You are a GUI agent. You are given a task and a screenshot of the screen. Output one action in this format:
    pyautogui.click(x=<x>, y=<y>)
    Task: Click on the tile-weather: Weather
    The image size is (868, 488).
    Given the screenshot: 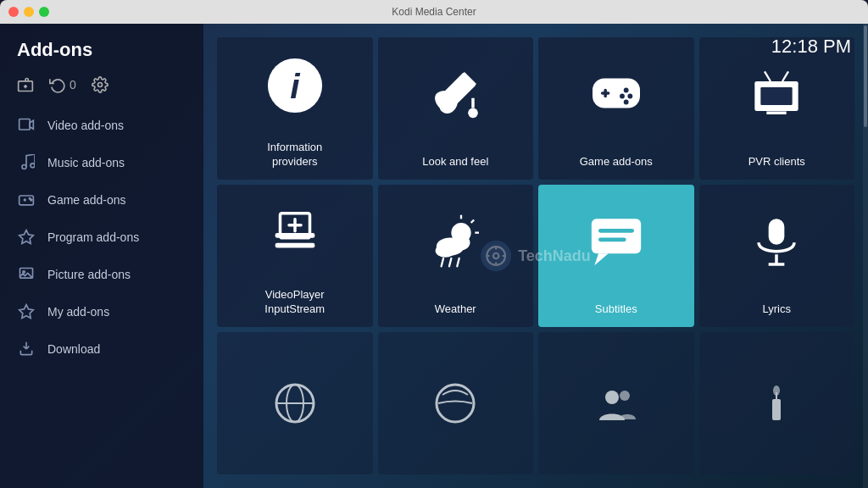 What is the action you would take?
    pyautogui.click(x=456, y=256)
    